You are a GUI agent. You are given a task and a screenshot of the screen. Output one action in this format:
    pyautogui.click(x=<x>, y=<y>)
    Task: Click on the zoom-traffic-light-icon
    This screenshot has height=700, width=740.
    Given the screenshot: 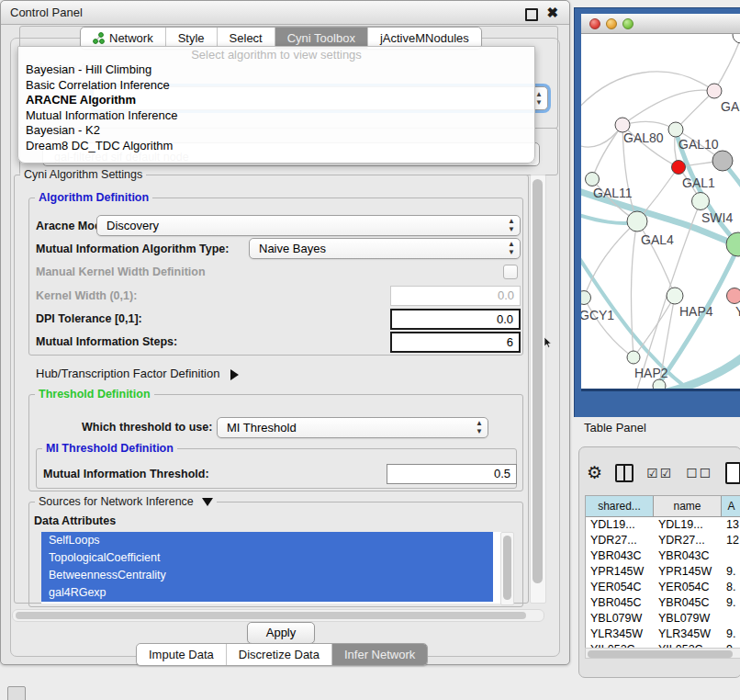 What is the action you would take?
    pyautogui.click(x=628, y=24)
    